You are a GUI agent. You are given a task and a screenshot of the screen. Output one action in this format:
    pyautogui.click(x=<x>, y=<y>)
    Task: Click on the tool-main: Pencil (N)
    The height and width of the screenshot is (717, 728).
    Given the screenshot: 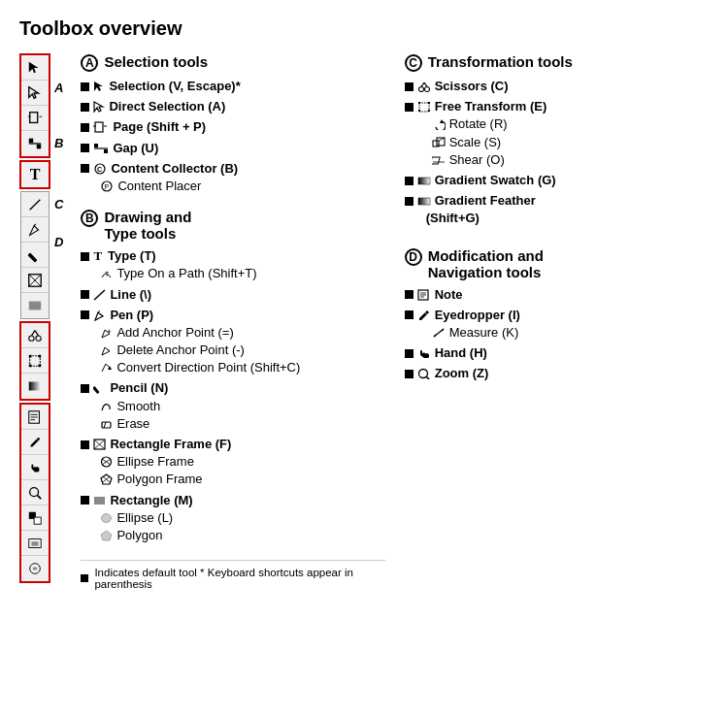 What is the action you would take?
    pyautogui.click(x=233, y=388)
    